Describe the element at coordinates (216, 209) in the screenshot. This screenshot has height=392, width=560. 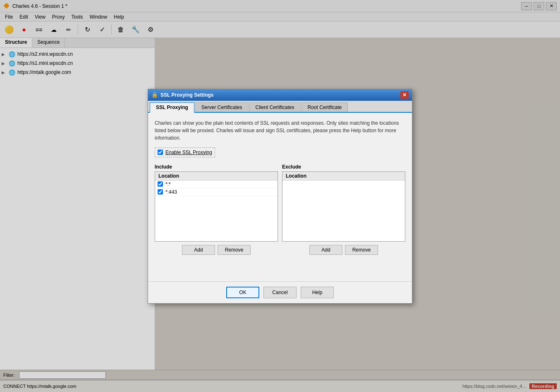
I see `include-panel: Include Location *:* *:443` at that location.